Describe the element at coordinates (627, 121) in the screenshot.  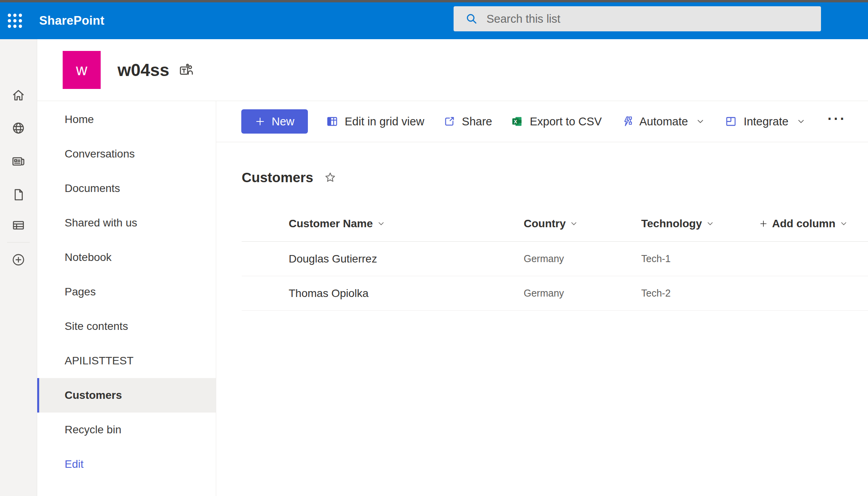
I see `automate-flow-icon` at that location.